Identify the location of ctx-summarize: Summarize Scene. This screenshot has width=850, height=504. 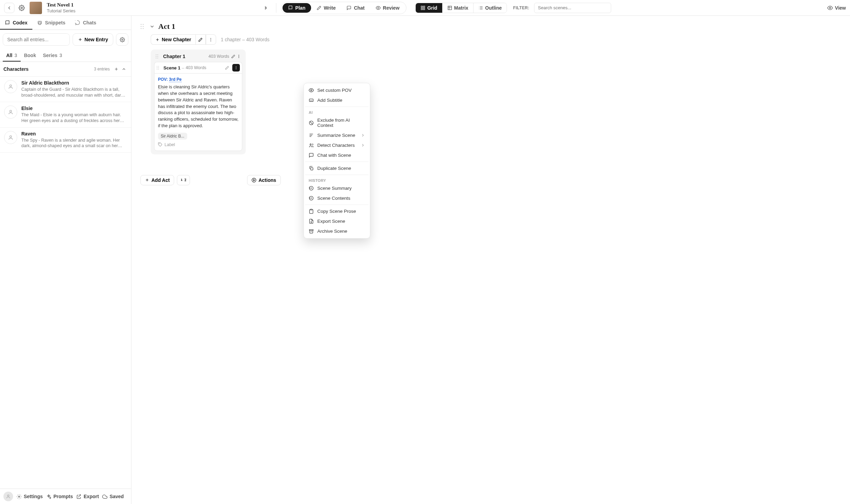
(337, 135).